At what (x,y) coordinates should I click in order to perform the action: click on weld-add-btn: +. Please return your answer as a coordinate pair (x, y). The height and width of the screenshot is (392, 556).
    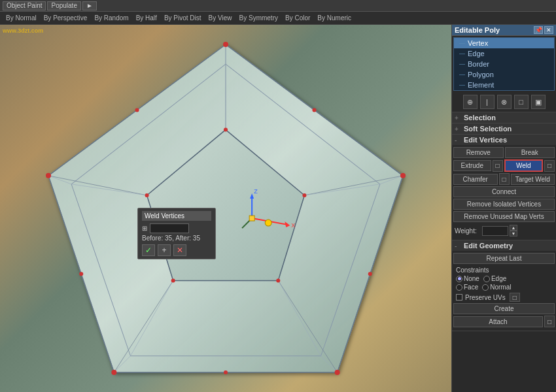
    Looking at the image, I should click on (164, 250).